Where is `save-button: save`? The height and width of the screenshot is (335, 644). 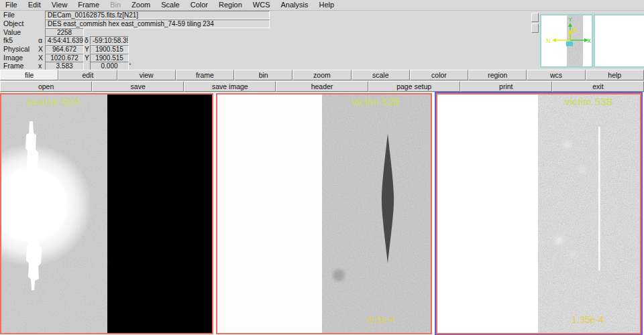
save-button: save is located at coordinates (138, 86).